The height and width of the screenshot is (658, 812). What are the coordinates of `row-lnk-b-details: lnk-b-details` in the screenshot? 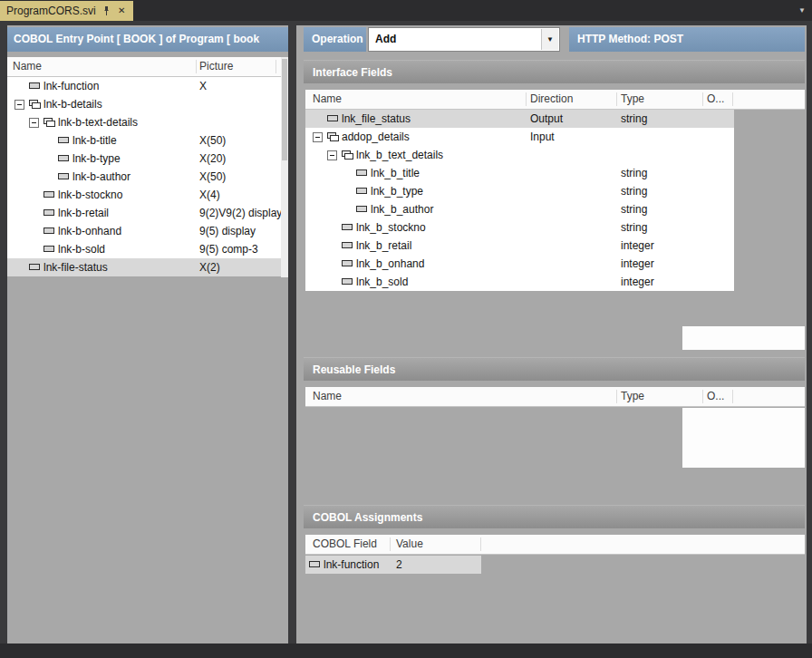 It's located at (144, 104).